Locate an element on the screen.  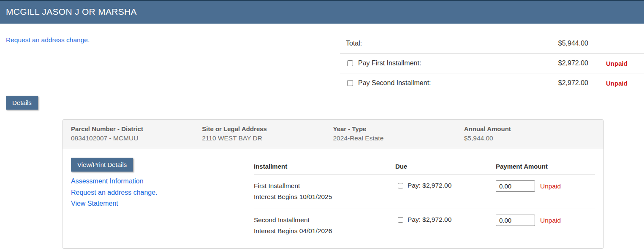
parcel-summary-header: Parcel Number - District 0834102007 - MC… is located at coordinates (333, 134).